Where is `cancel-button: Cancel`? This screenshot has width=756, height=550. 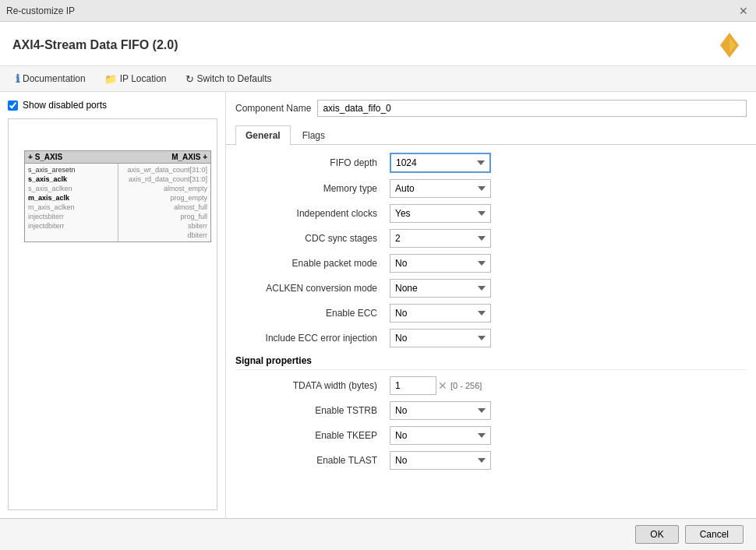
cancel-button: Cancel is located at coordinates (714, 534).